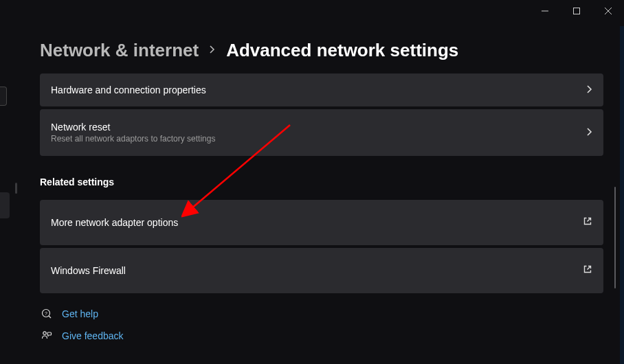 The image size is (624, 364). I want to click on minimize-button, so click(545, 11).